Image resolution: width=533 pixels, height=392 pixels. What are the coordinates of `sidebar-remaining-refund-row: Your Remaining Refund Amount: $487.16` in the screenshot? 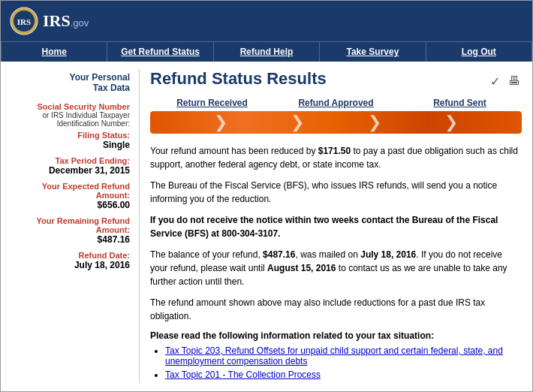 It's located at (70, 231).